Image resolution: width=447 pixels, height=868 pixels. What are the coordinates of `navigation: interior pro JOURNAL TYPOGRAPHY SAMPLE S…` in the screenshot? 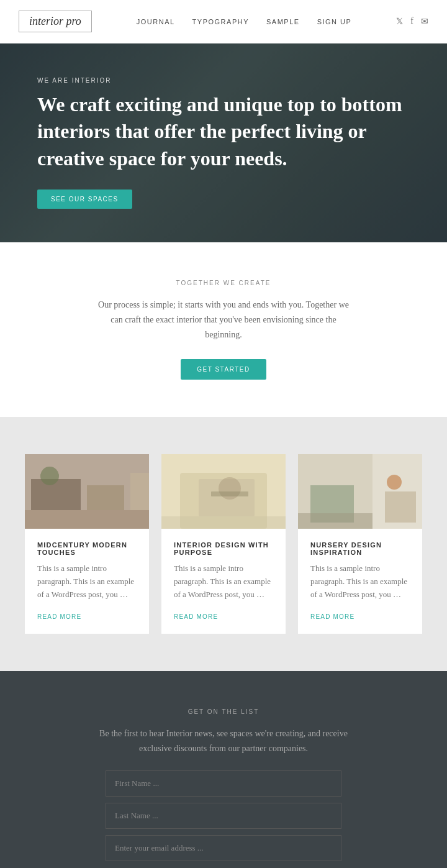 It's located at (224, 22).